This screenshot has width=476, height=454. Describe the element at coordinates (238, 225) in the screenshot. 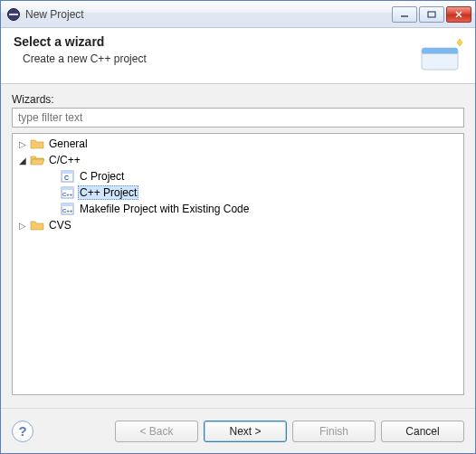

I see `tree-item-cvs: ▷ CVS` at that location.